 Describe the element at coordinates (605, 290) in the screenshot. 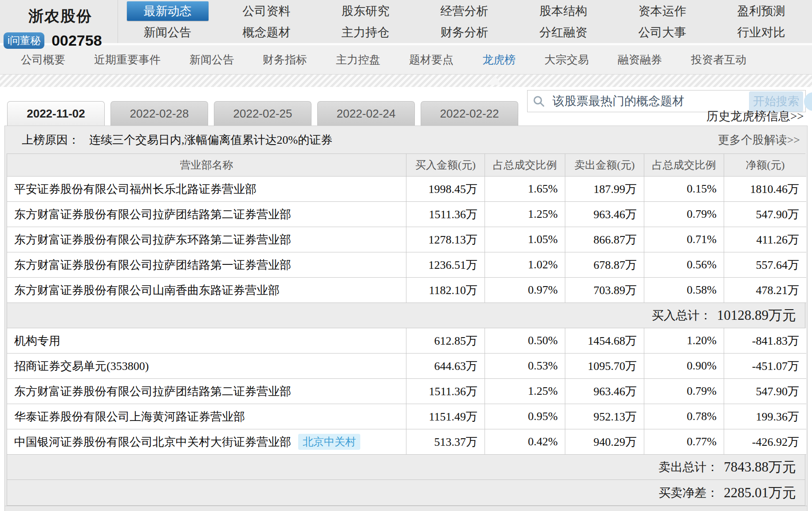

I see `sell-amount: 703.89万` at that location.